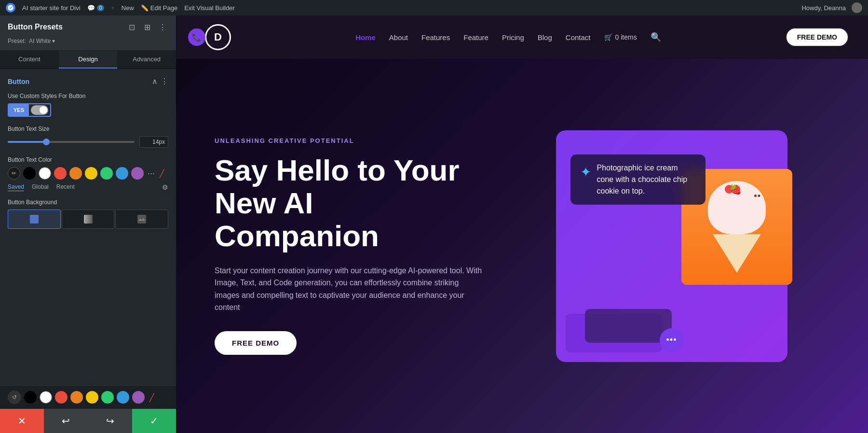 This screenshot has width=868, height=433. I want to click on color-tab-saved: Saved, so click(16, 187).